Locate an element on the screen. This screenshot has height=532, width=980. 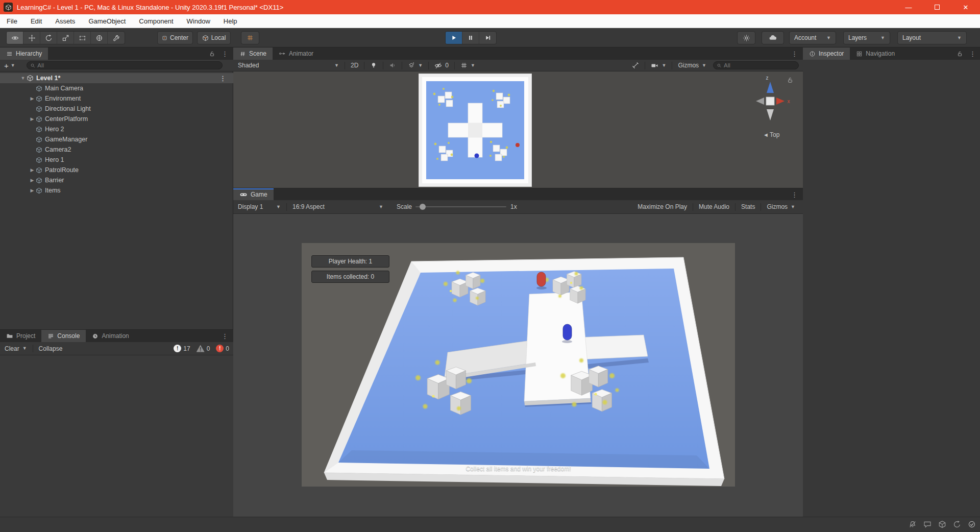
maximize-button-icon is located at coordinates (937, 7).